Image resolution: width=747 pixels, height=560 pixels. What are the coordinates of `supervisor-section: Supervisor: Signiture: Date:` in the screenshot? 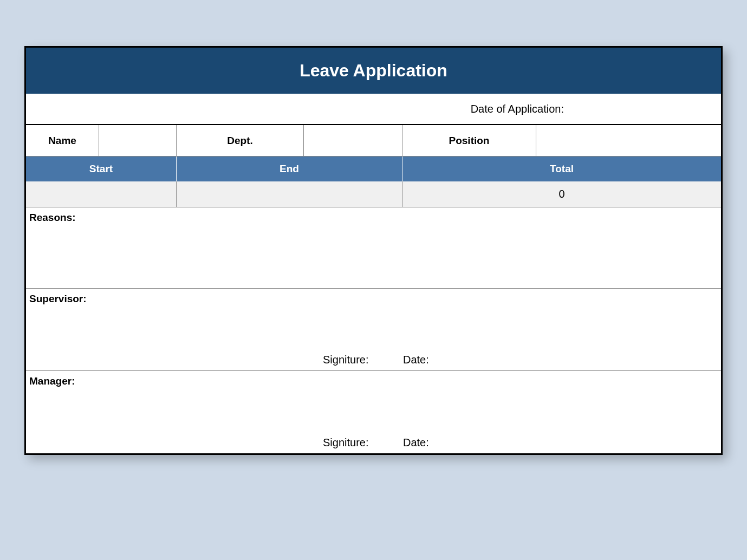 It's located at (374, 330).